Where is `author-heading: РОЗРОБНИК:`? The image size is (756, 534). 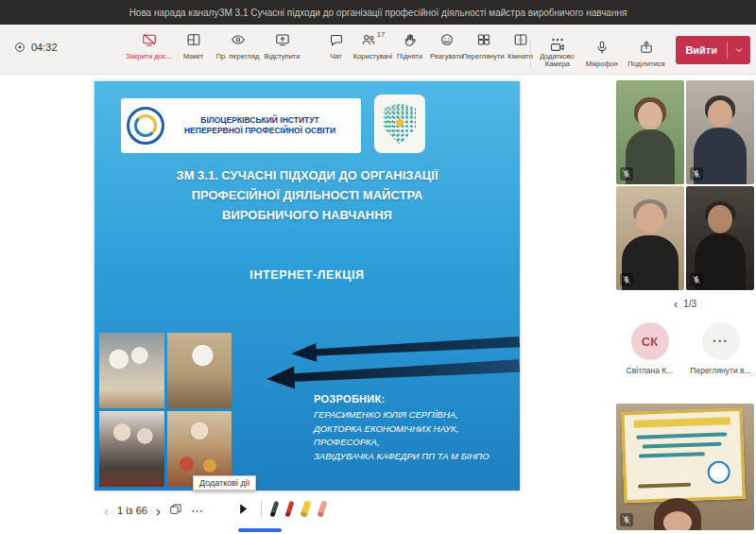
author-heading: РОЗРОБНИК: is located at coordinates (414, 399).